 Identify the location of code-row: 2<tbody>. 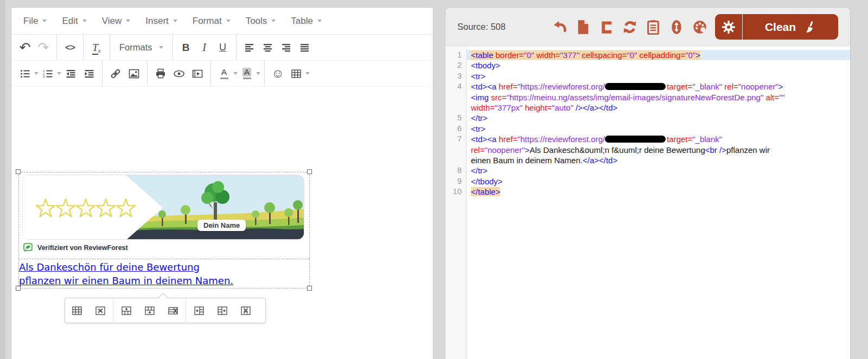
(648, 65).